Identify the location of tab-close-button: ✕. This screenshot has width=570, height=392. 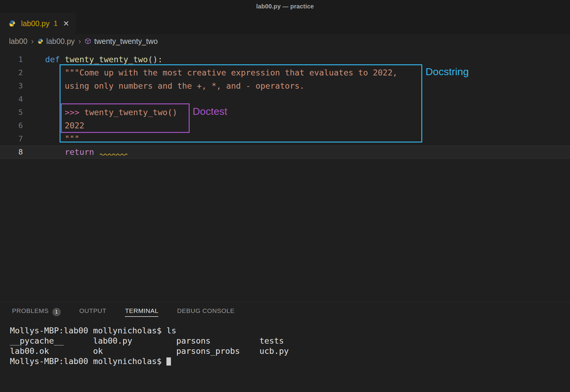
(66, 23).